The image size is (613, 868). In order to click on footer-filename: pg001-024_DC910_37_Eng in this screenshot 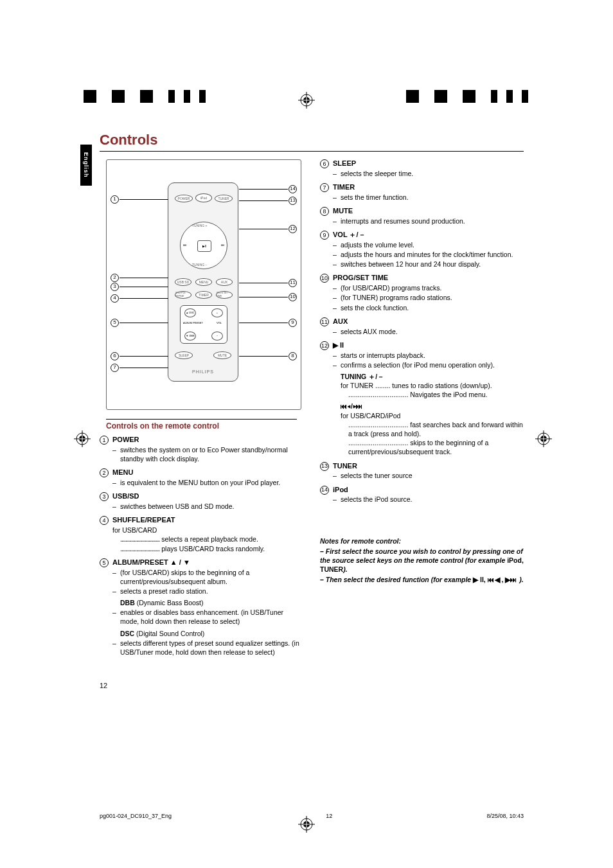, I will do `click(136, 816)`.